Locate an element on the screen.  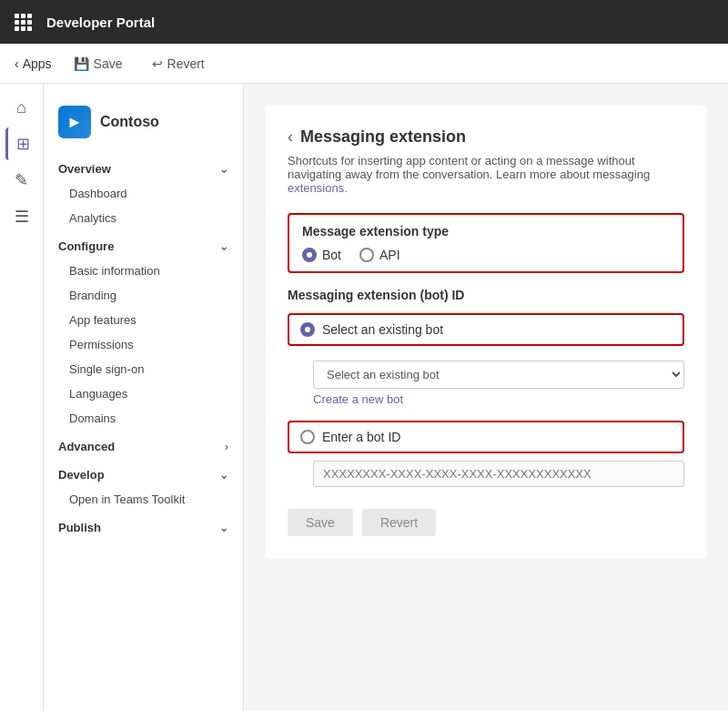
revert-label: Revert is located at coordinates (186, 64).